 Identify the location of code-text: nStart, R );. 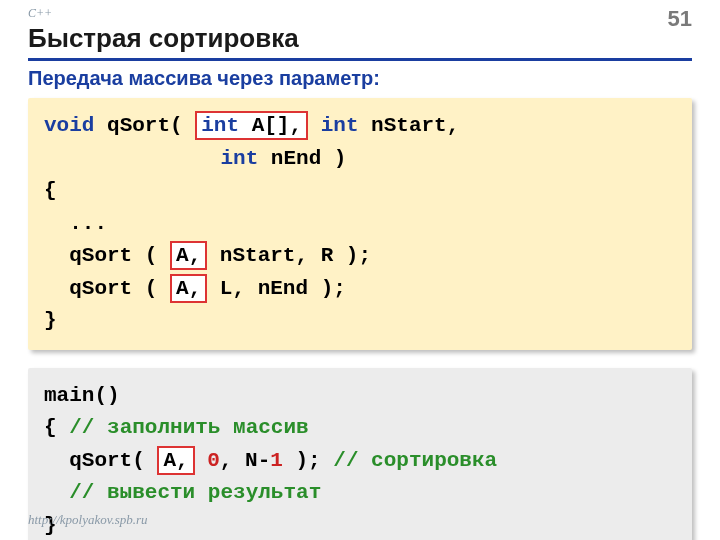
(289, 256).